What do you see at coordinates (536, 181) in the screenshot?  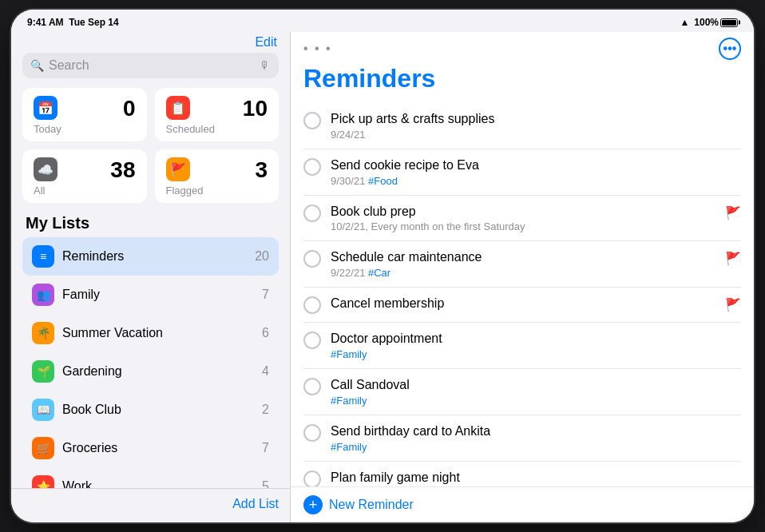 I see `reminder-subtitle-2: 9/30/21 #Food` at bounding box center [536, 181].